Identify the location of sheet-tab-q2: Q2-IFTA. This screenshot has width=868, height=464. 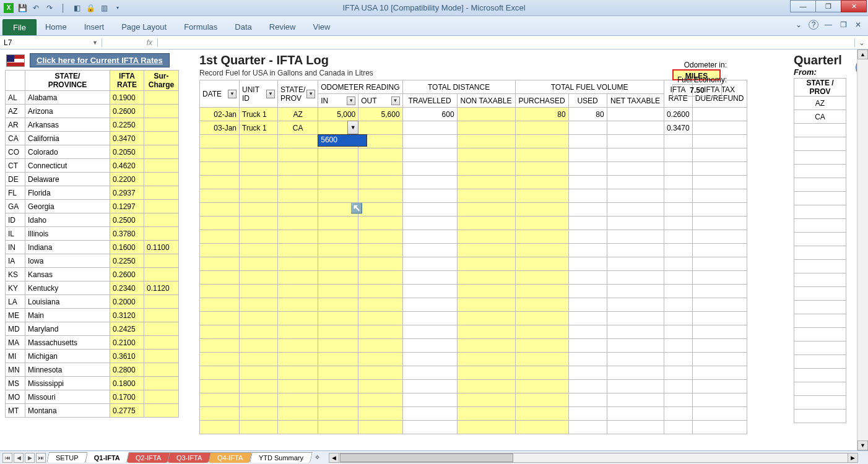
(149, 458).